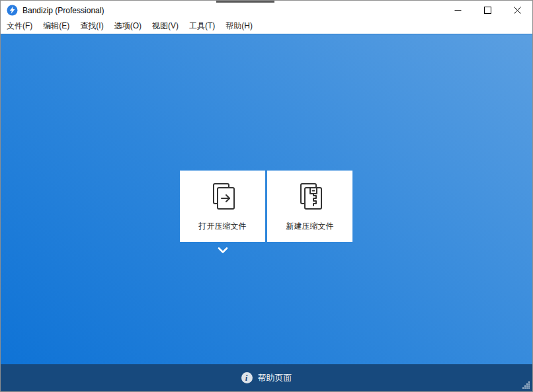 The height and width of the screenshot is (392, 533). I want to click on window-controls, so click(488, 11).